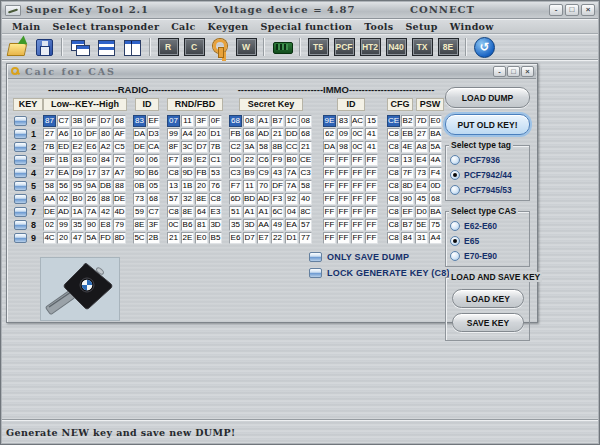 Image resolution: width=600 pixels, height=445 pixels. I want to click on hex-cell: 04, so click(292, 212).